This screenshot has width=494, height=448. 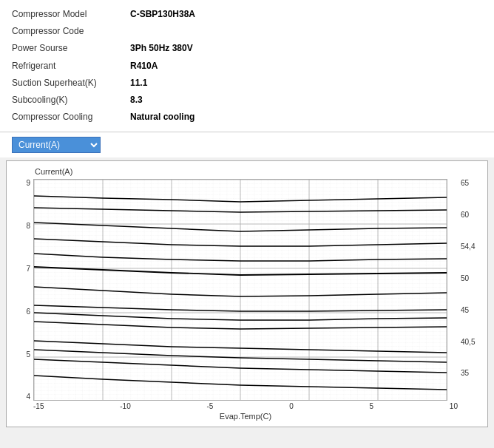 What do you see at coordinates (247, 67) in the screenshot?
I see `refrigerant-row: Refrigerant R410A` at bounding box center [247, 67].